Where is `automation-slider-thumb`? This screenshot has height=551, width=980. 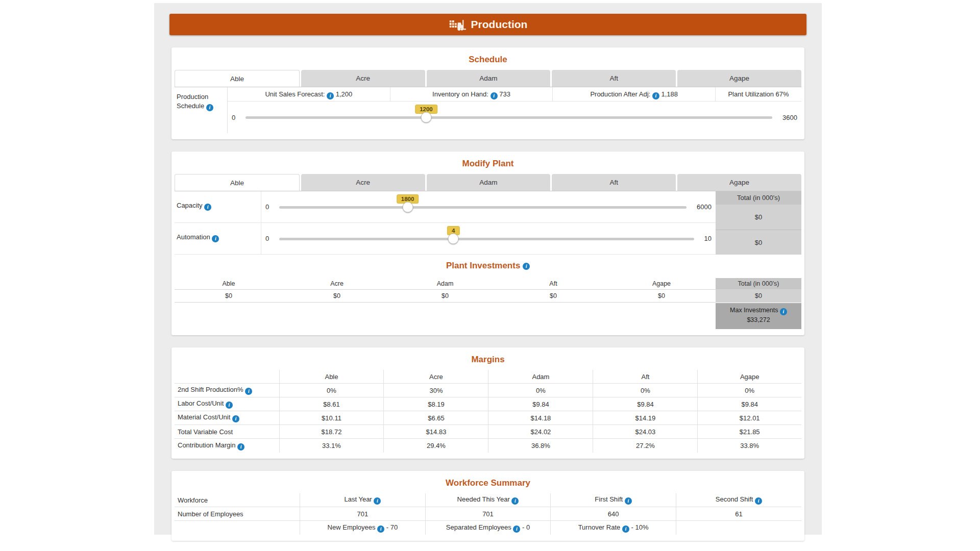 automation-slider-thumb is located at coordinates (453, 239).